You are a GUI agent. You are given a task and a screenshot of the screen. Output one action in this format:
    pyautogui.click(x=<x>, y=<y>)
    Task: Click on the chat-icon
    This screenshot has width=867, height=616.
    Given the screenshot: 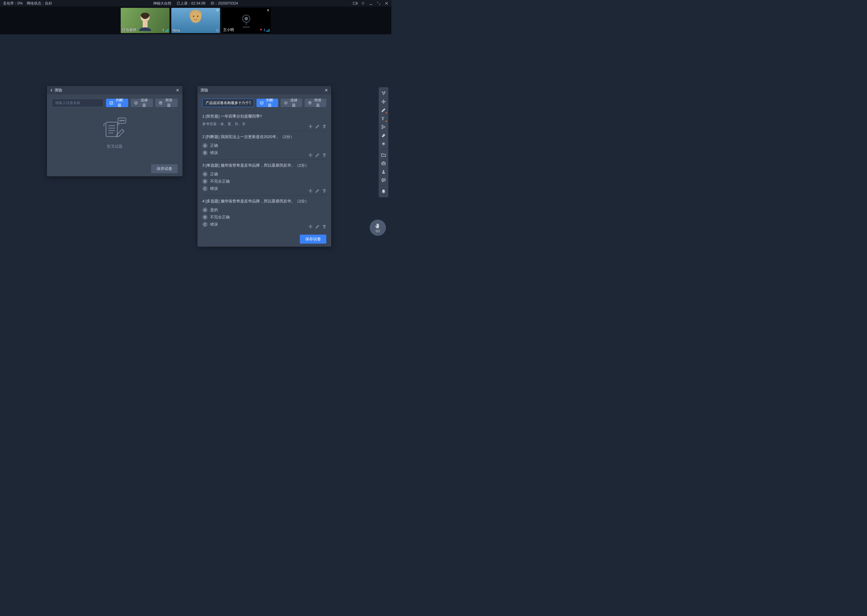 What is the action you would take?
    pyautogui.click(x=383, y=180)
    